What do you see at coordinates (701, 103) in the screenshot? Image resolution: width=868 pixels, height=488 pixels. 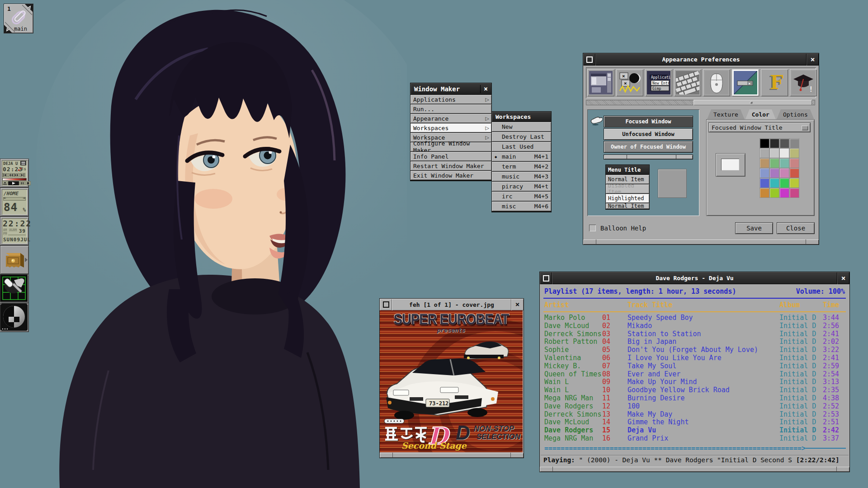 I see `wprefs-icon-scrollbar` at bounding box center [701, 103].